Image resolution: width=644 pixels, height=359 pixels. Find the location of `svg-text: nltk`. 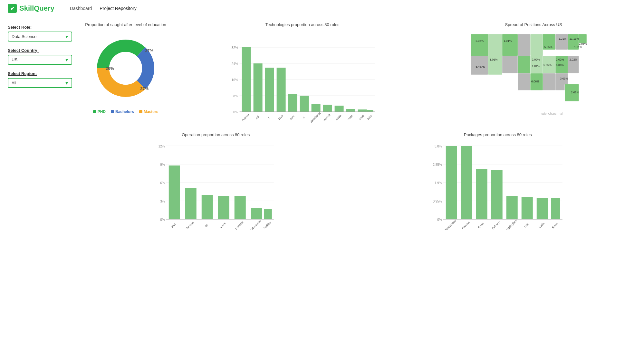

svg-text: nltk is located at coordinates (526, 225).